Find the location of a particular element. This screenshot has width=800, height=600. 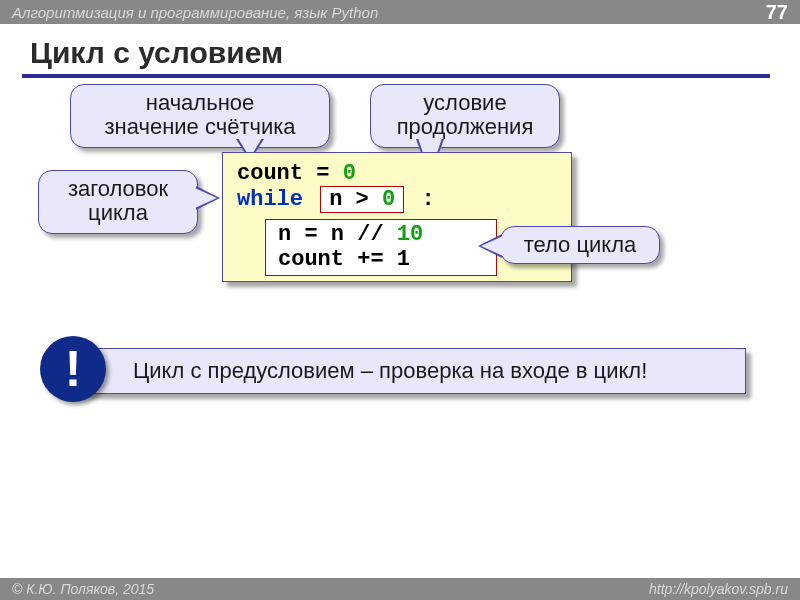

exclamation-text: ! is located at coordinates (74, 369).